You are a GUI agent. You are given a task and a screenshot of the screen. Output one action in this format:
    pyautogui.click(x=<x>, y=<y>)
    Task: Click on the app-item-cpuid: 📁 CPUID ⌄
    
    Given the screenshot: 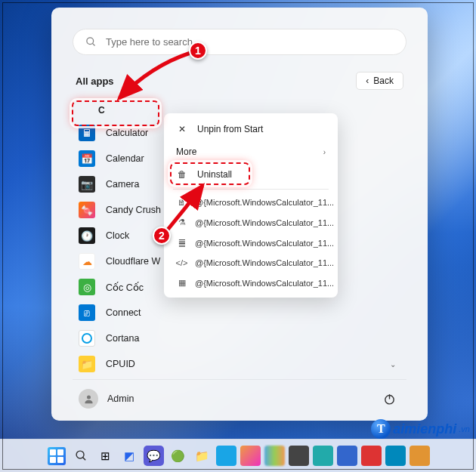 What is the action you would take?
    pyautogui.click(x=240, y=364)
    